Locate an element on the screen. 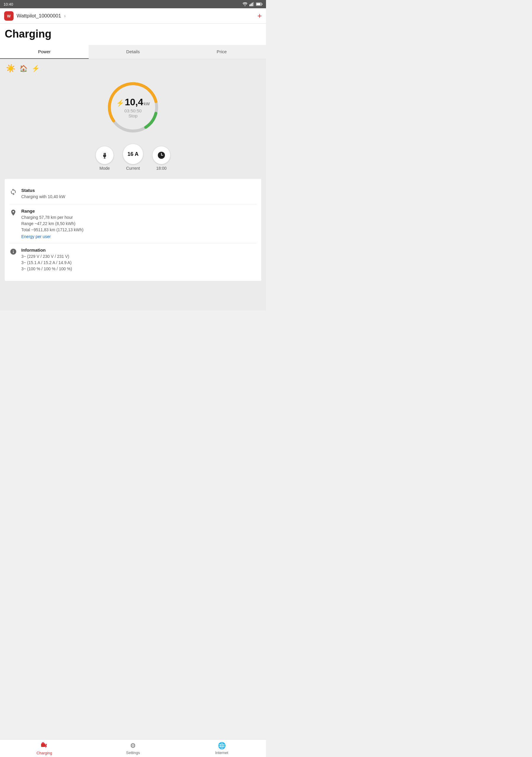 This screenshot has height=757, width=532. mode-button is located at coordinates (105, 155).